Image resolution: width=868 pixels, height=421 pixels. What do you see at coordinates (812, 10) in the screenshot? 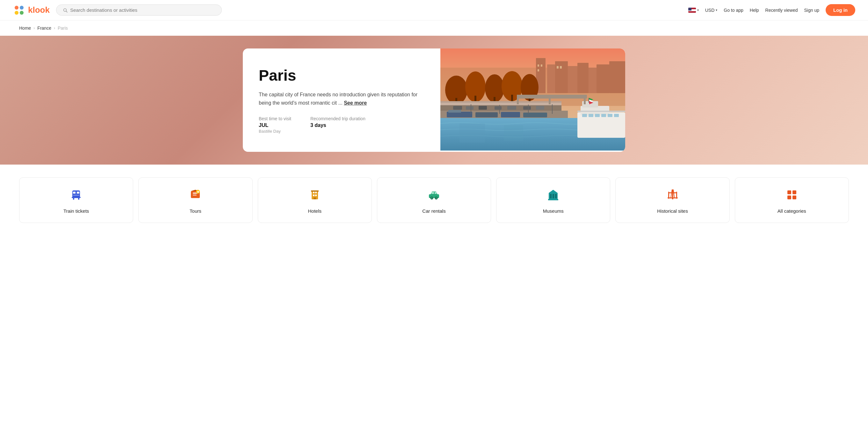
I see `signup-button: Sign up` at bounding box center [812, 10].